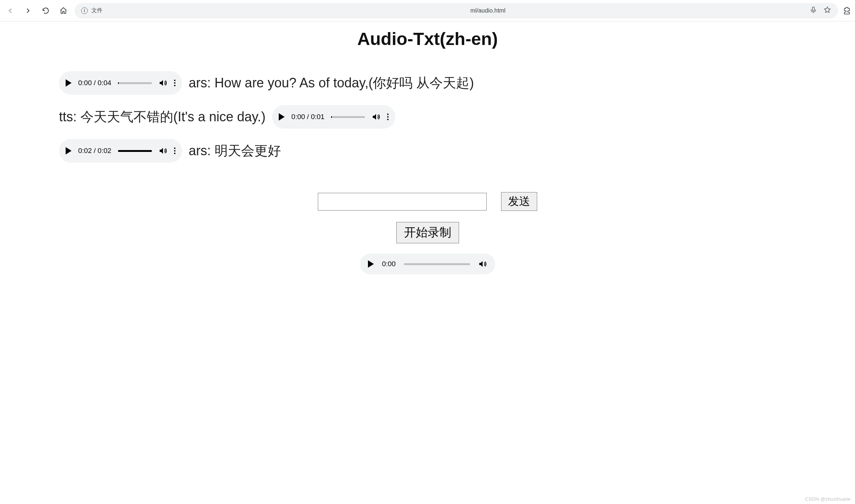 The height and width of the screenshot is (504, 855). What do you see at coordinates (84, 11) in the screenshot?
I see `info-icon: i` at bounding box center [84, 11].